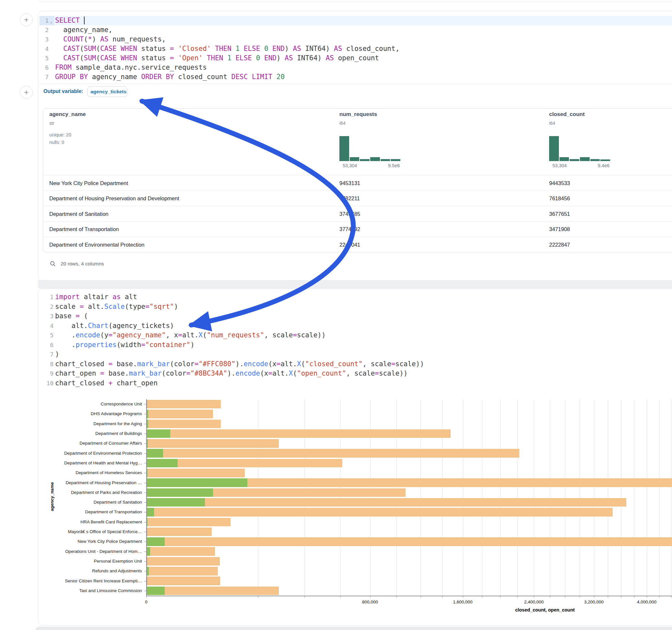 The height and width of the screenshot is (630, 672). Describe the element at coordinates (64, 91) in the screenshot. I see `output-variable-label: Output variable:` at that location.